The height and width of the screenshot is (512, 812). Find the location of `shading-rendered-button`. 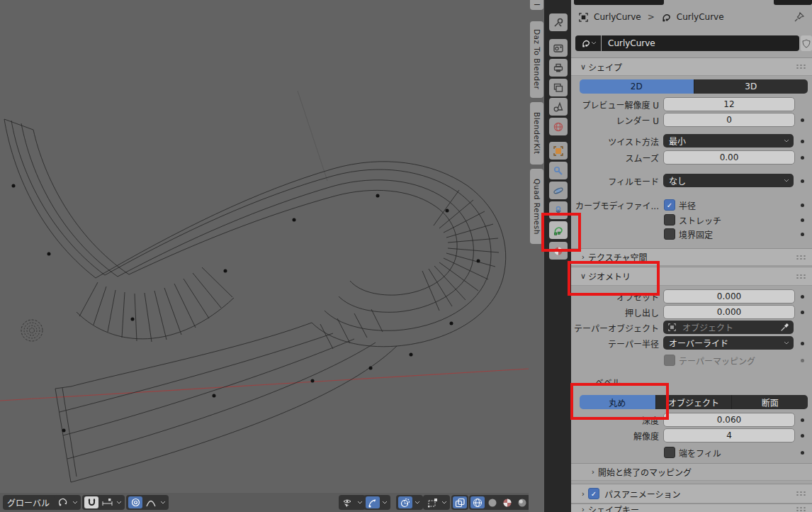

shading-rendered-button is located at coordinates (522, 502).